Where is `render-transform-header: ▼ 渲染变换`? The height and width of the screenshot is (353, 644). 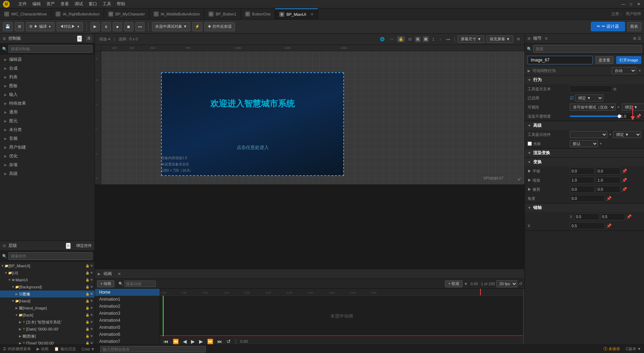
render-transform-header: ▼ 渲染变换 is located at coordinates (585, 153).